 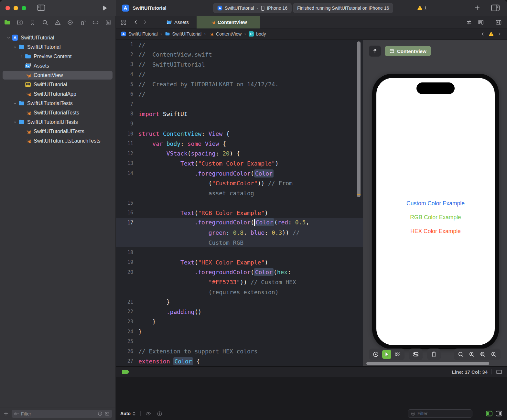 What do you see at coordinates (45, 23) in the screenshot?
I see `find-icon` at bounding box center [45, 23].